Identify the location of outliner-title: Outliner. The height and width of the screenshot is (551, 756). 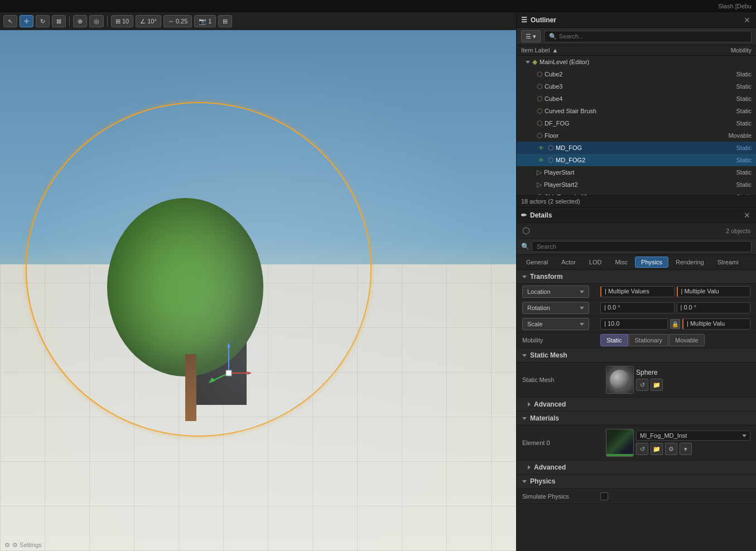
(543, 20).